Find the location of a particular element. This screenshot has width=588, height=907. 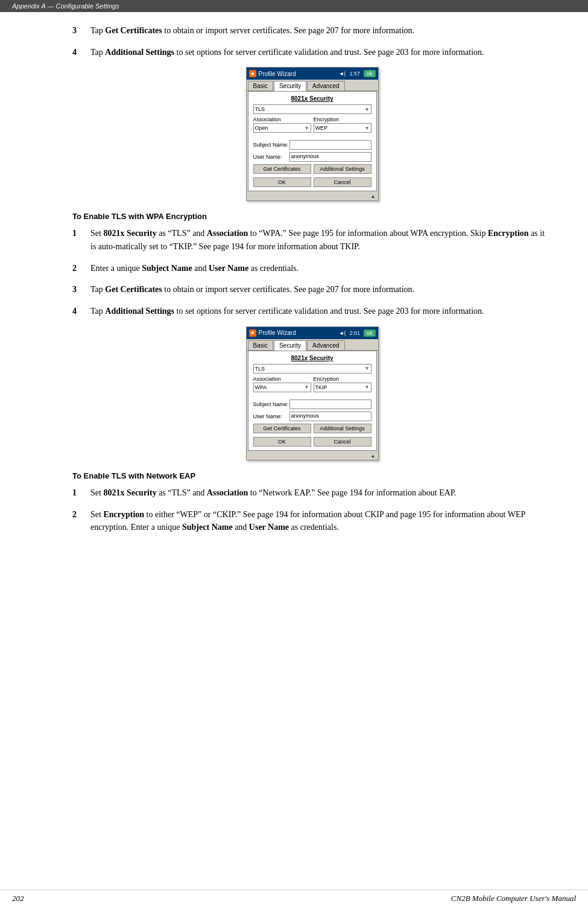

time-display-2: 2:01 is located at coordinates (355, 333).